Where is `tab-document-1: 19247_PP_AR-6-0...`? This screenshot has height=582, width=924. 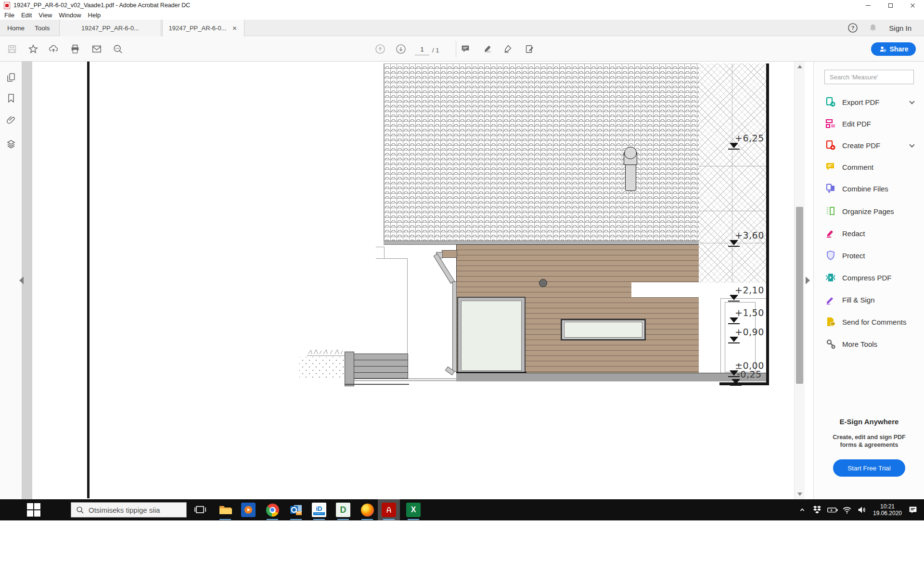 tab-document-1: 19247_PP_AR-6-0... is located at coordinates (110, 28).